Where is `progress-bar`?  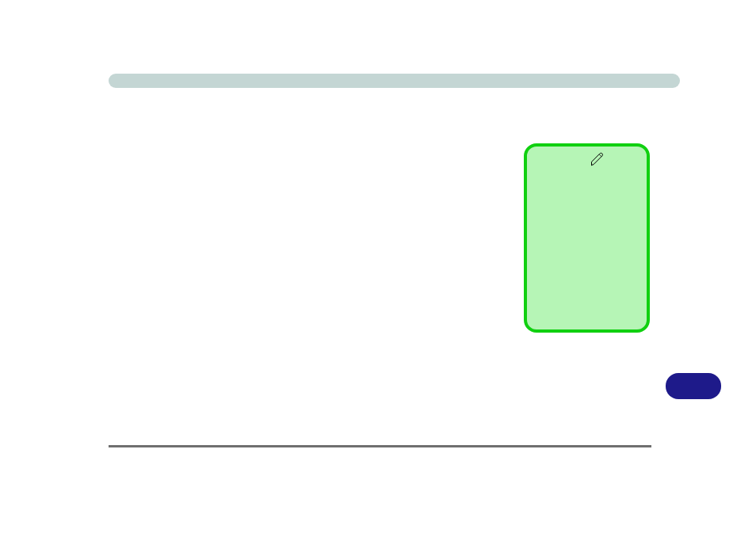
progress-bar is located at coordinates (395, 81).